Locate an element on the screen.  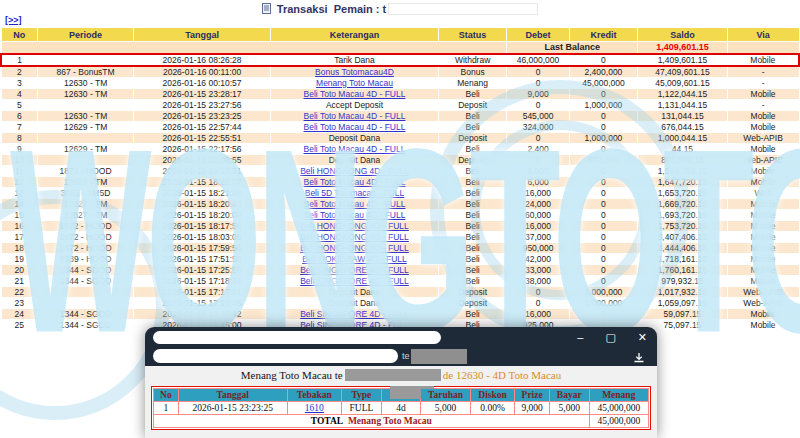
table-row: 24 1344 - SGOD 2026-01-15 16:45:42 Beli … is located at coordinates (400, 314).